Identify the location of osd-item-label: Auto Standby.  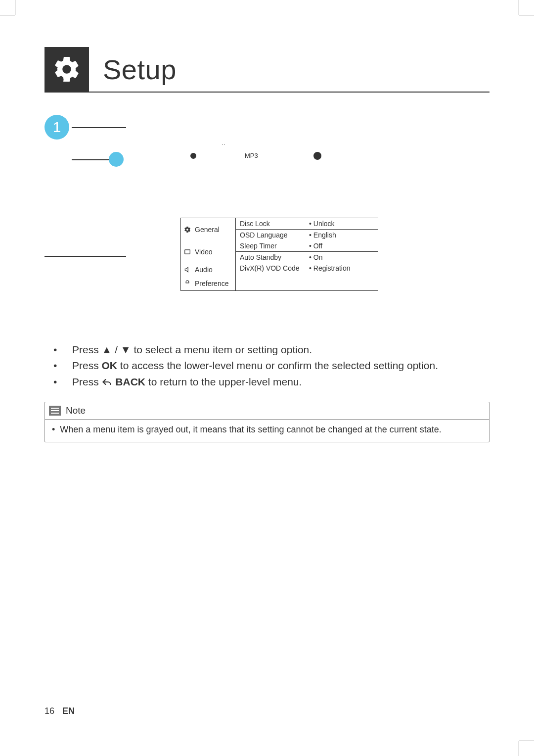
(274, 257).